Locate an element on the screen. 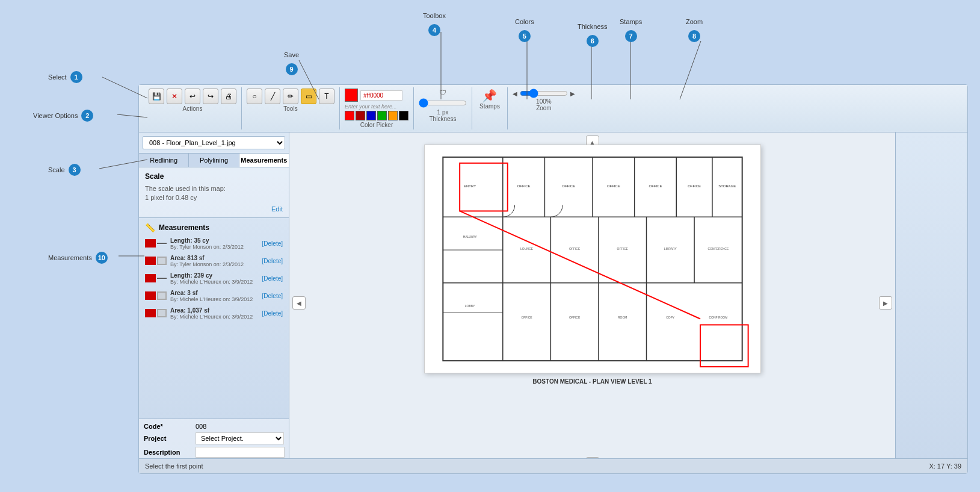 The height and width of the screenshot is (492, 980). sidebar: 008 - Floor_Plan_Level_1.jpg Redlining P… is located at coordinates (214, 303).